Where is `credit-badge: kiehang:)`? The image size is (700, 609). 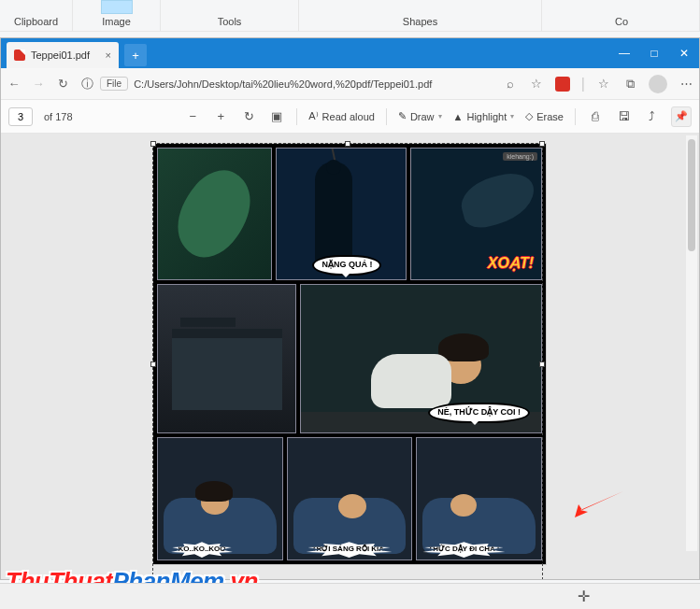 credit-badge: kiehang:) is located at coordinates (520, 157).